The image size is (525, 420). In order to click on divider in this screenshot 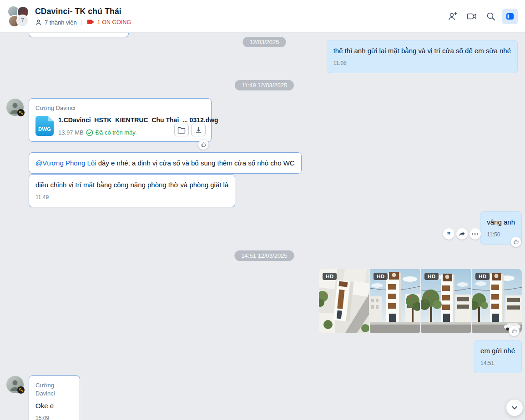, I will do `click(82, 23)`.